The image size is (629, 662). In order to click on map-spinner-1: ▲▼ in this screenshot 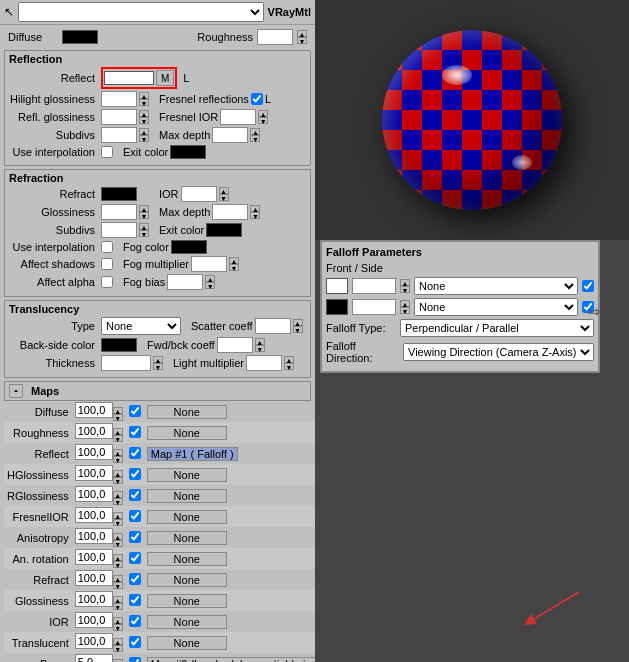, I will do `click(118, 435)`.